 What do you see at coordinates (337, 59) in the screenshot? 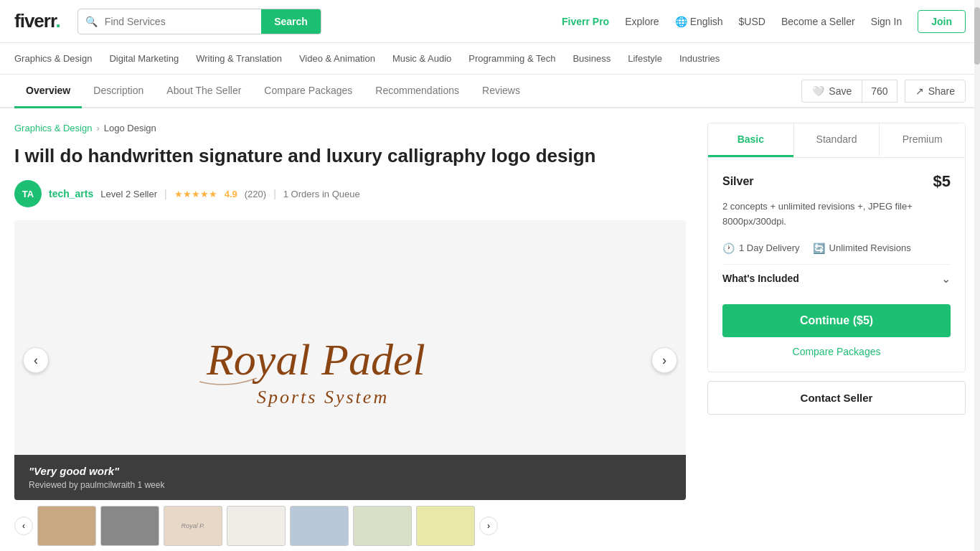
I see `cat-video: Video & Animation` at bounding box center [337, 59].